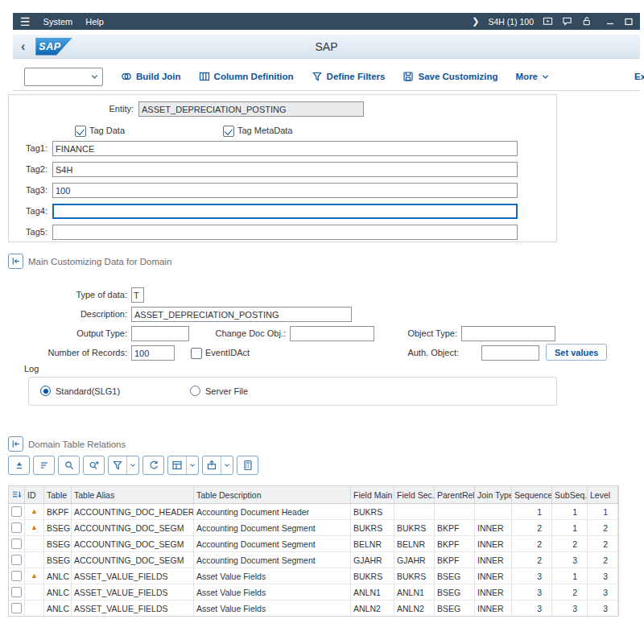 This screenshot has height=644, width=644. I want to click on cell-sequence: 2, so click(532, 544).